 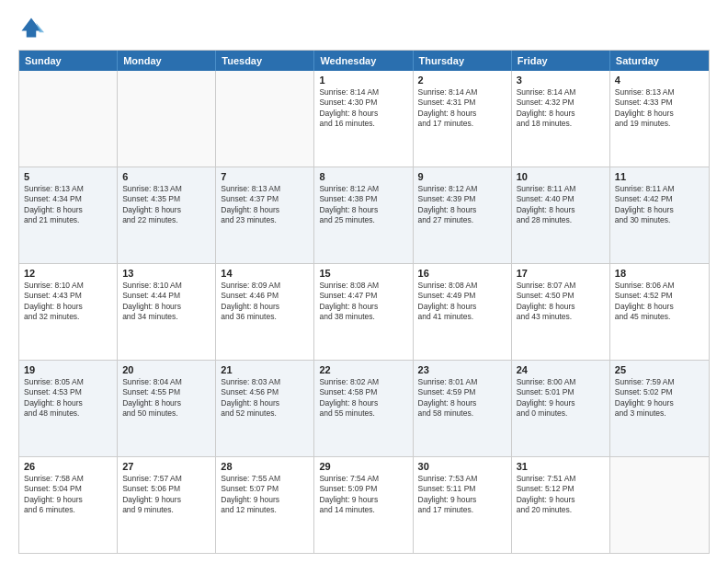 I want to click on header-day-wednesday: Wednesday, so click(x=364, y=61).